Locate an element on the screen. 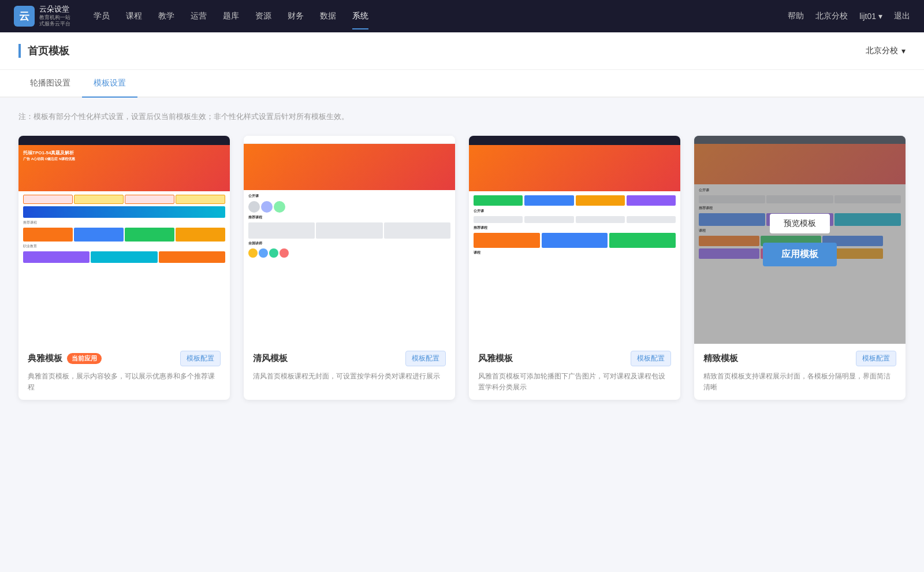  template-name-qingfeng: 清风模板 is located at coordinates (270, 358).